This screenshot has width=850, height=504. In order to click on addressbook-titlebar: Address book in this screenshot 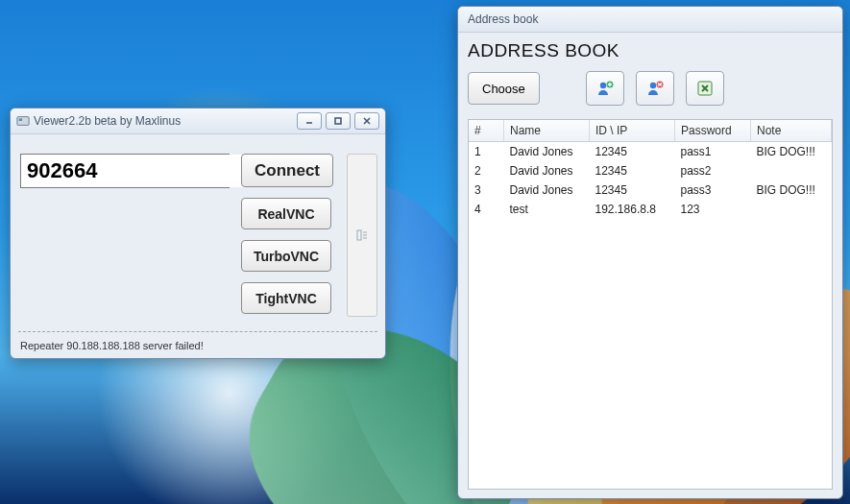, I will do `click(650, 19)`.